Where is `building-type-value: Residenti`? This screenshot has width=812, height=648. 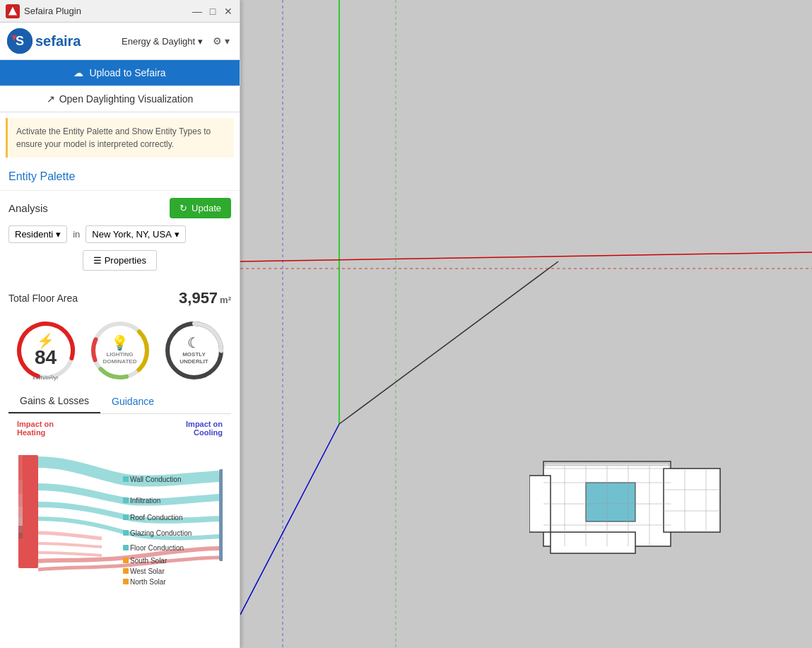
building-type-value: Residenti is located at coordinates (34, 235).